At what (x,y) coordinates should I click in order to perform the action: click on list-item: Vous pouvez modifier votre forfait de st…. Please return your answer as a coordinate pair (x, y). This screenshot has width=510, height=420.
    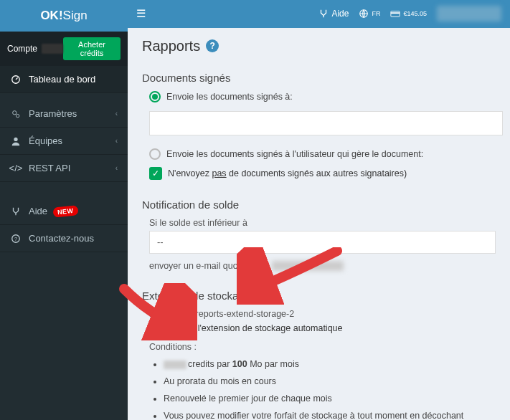
    Looking at the image, I should click on (330, 416).